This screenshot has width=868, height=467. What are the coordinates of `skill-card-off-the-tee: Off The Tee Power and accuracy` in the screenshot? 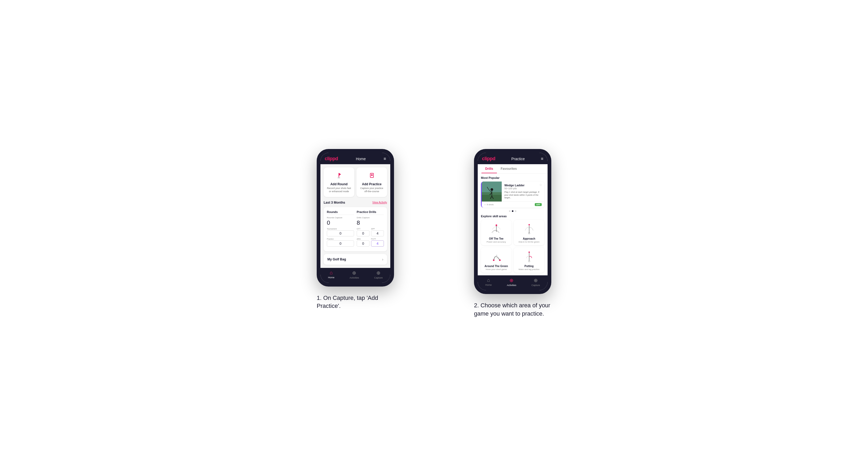 It's located at (496, 232).